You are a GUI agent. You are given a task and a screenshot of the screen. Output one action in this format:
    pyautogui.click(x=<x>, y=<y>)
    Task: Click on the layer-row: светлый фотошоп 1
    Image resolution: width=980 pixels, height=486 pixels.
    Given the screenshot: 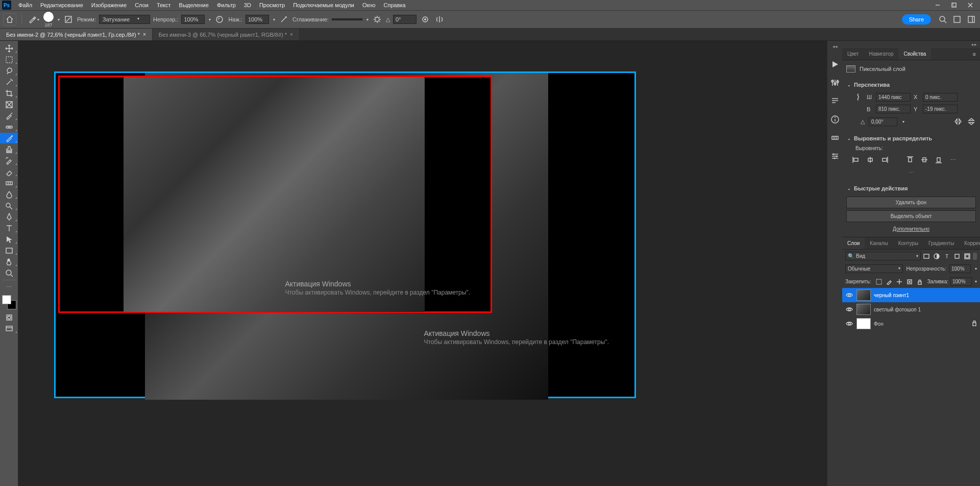 What is the action you would take?
    pyautogui.click(x=911, y=309)
    